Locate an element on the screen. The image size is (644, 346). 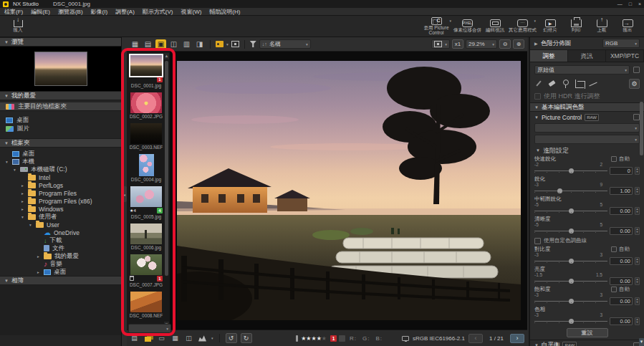
split-view-icon: ◫ is located at coordinates (189, 338).